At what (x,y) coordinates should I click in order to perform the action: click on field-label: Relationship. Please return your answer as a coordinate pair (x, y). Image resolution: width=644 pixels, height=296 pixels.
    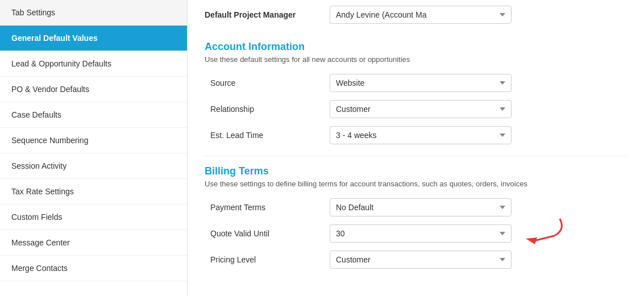
    Looking at the image, I should click on (267, 109).